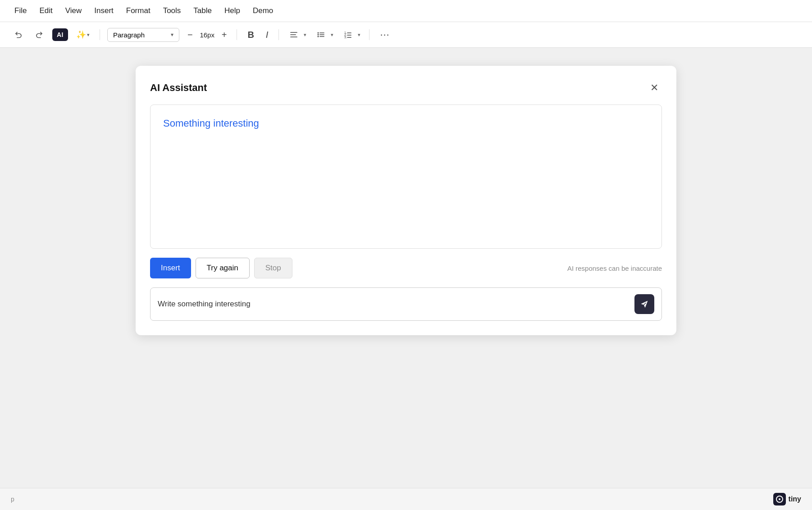 The width and height of the screenshot is (812, 510). Describe the element at coordinates (780, 499) in the screenshot. I see `tiny-logo-icon` at that location.